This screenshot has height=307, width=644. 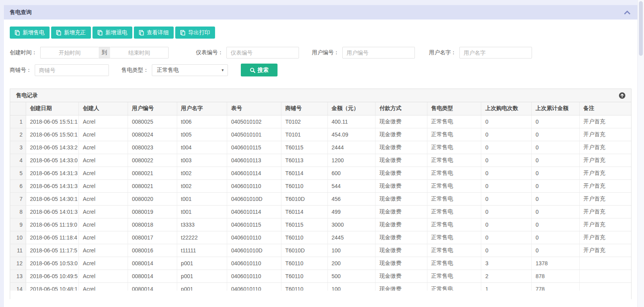 What do you see at coordinates (304, 173) in the screenshot?
I see `table-cell: T60114` at bounding box center [304, 173].